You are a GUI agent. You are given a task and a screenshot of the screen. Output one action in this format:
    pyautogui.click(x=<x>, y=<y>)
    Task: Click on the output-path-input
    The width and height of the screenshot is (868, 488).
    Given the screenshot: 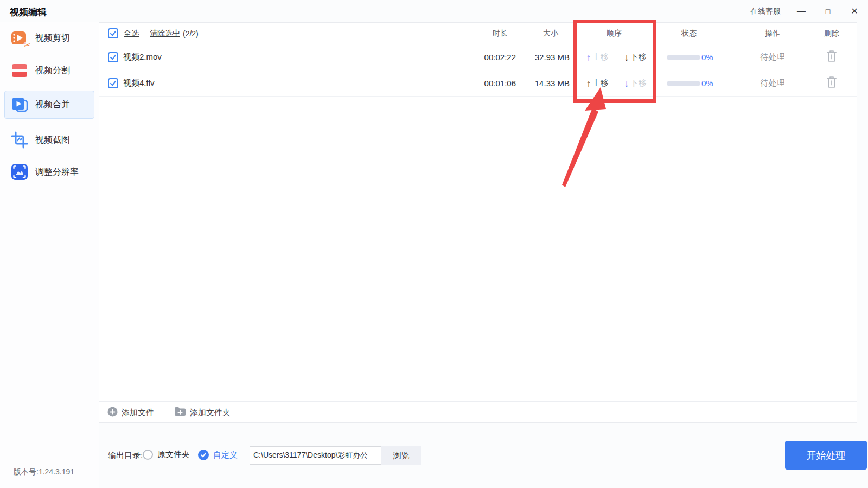 What is the action you would take?
    pyautogui.click(x=316, y=455)
    